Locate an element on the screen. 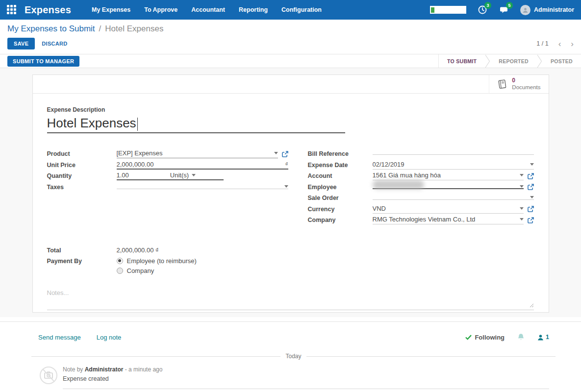  chatter-message: Note by Administrator - a minute ago Exp… is located at coordinates (294, 377).